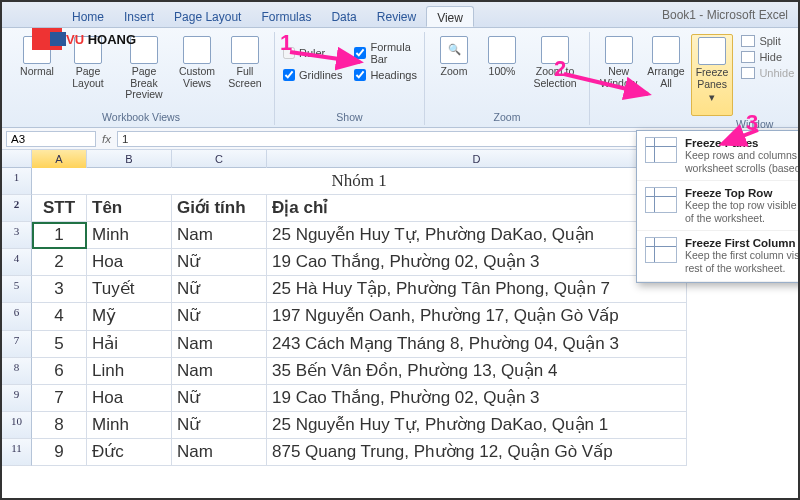 The width and height of the screenshot is (800, 500). I want to click on col-header-A: A, so click(60, 159).